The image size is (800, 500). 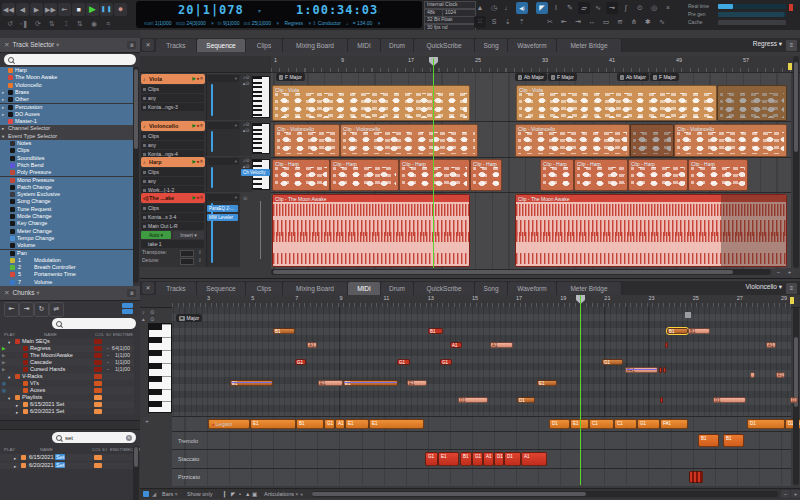 I want to click on zoom-out-button: −, so click(x=778, y=272).